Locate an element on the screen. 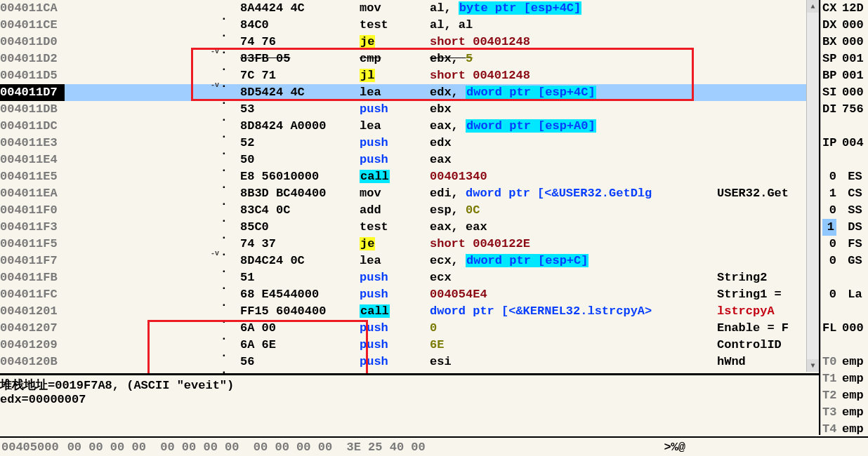  register-row: 0 ES is located at coordinates (844, 177).